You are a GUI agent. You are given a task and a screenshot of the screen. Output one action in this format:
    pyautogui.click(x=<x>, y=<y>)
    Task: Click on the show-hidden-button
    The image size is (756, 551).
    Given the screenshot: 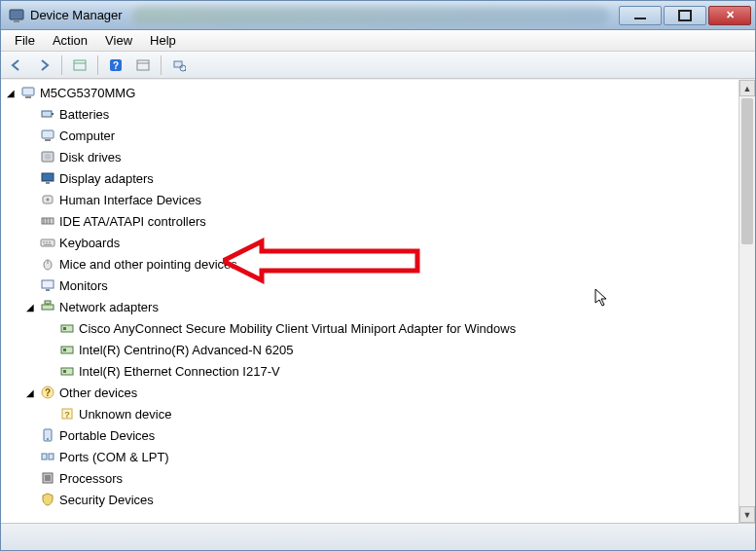 What is the action you would take?
    pyautogui.click(x=80, y=65)
    